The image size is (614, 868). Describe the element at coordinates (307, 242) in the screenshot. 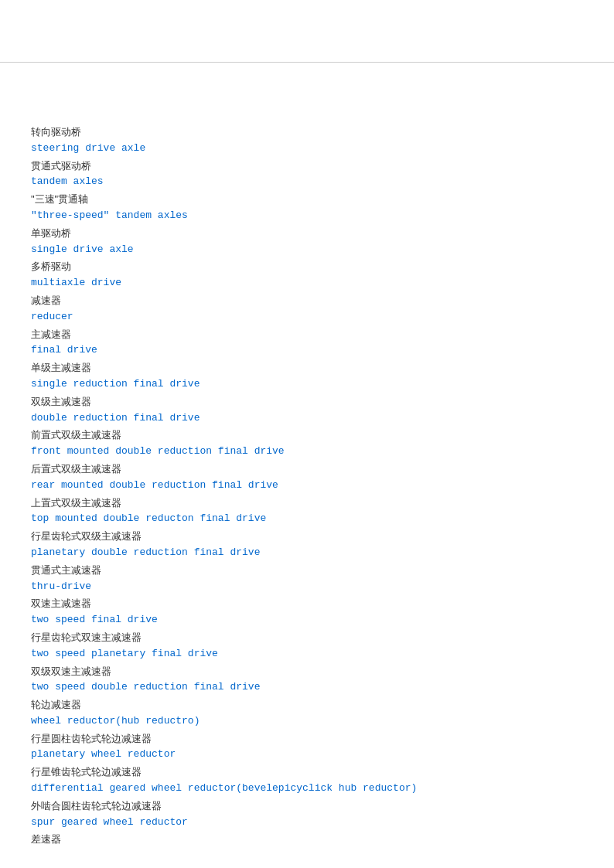

I see `list-item: 单驱动桥single drive axle` at that location.